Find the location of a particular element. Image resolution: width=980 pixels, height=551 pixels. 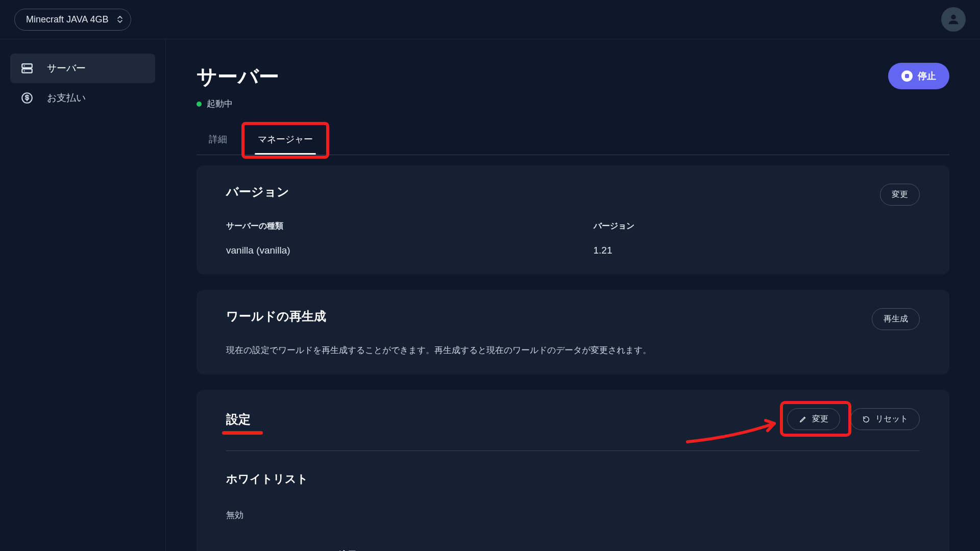

chevron-updown-icon is located at coordinates (120, 19).